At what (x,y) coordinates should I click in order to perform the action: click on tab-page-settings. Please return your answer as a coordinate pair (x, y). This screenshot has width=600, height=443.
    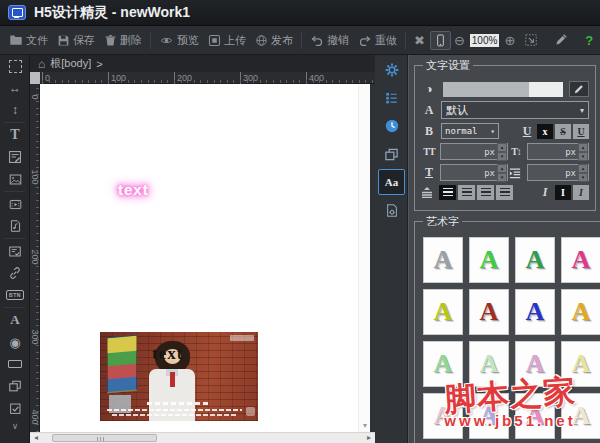
    Looking at the image, I should click on (392, 210).